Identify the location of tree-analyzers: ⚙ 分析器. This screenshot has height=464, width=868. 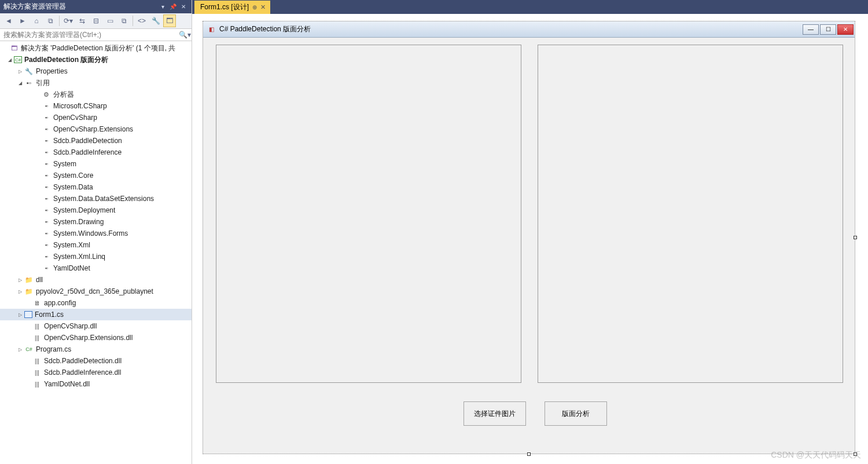
(96, 94).